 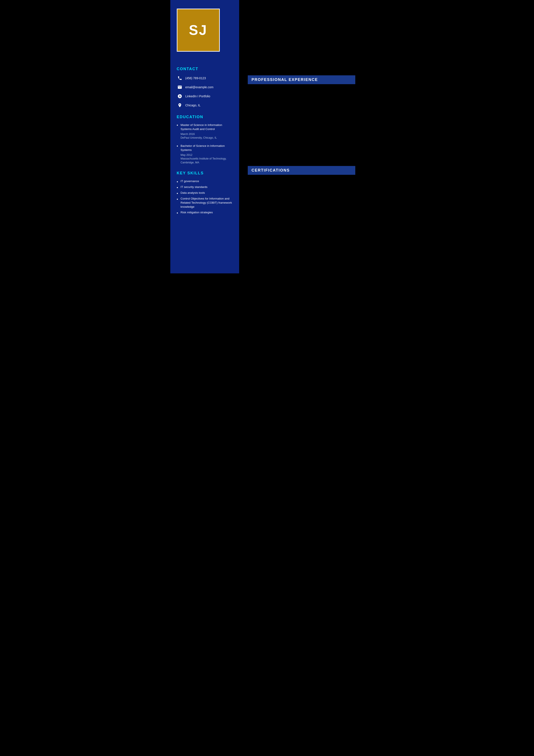 I want to click on contact-location: Chicago, IL, so click(x=193, y=105).